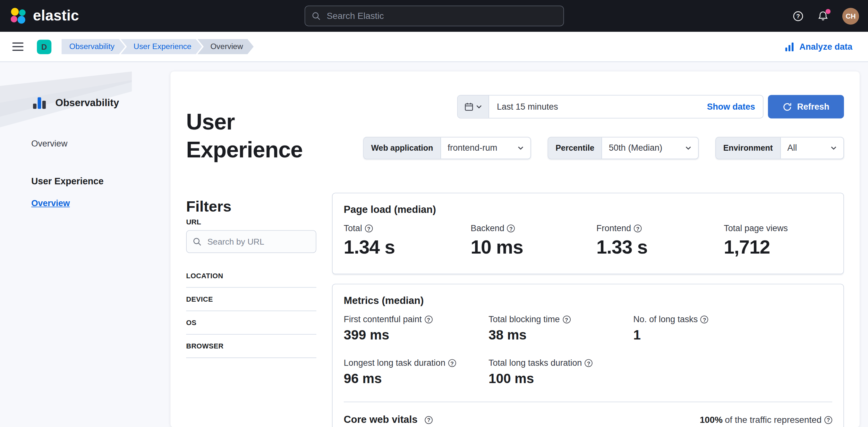 This screenshot has height=427, width=868. I want to click on stat-frontend-value: 1.33 s, so click(660, 247).